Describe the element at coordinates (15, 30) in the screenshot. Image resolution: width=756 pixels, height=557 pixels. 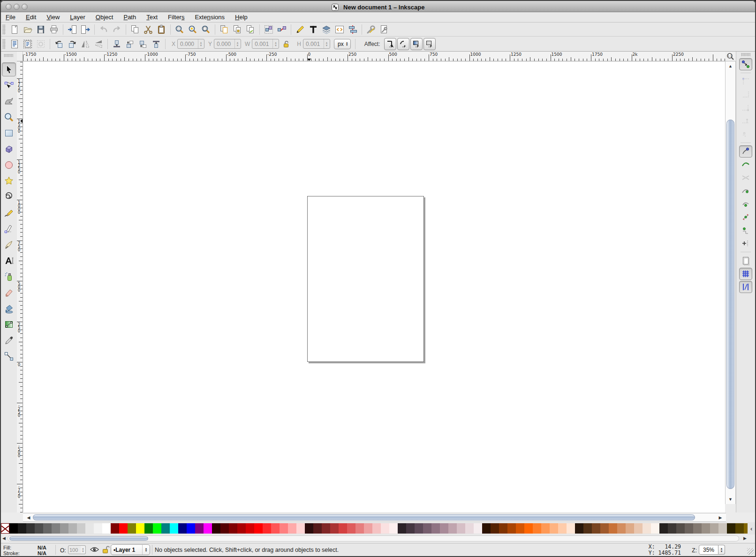
I see `new-document-button` at that location.